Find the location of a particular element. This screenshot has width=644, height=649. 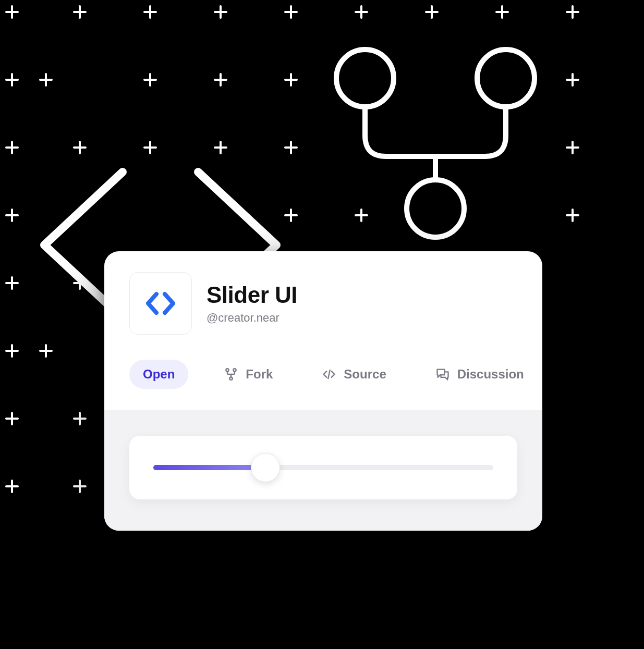

tab-open: Open is located at coordinates (159, 374).